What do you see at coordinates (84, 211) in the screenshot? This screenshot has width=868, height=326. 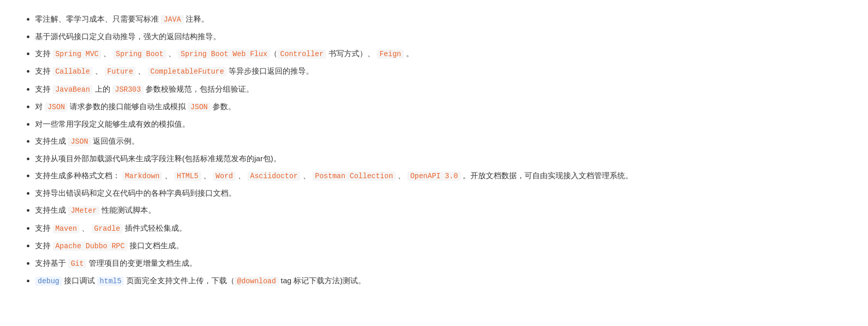 I see `code-jmeter: JMeter` at bounding box center [84, 211].